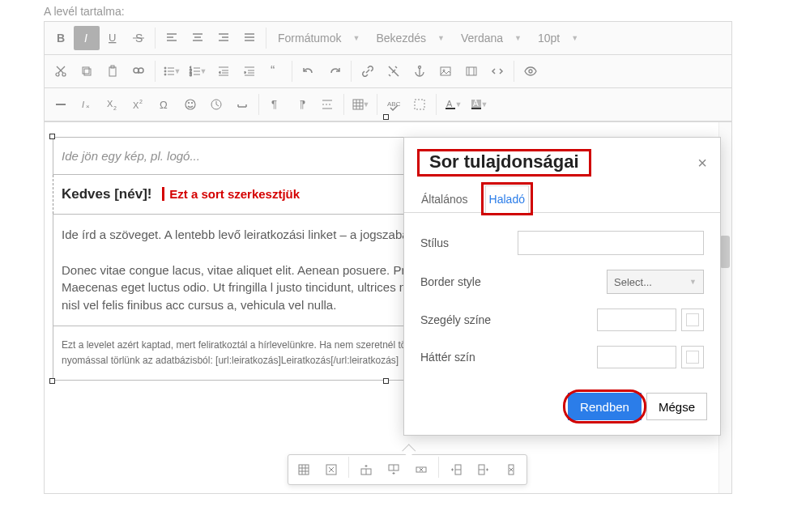  I want to click on align-left-button, so click(172, 38).